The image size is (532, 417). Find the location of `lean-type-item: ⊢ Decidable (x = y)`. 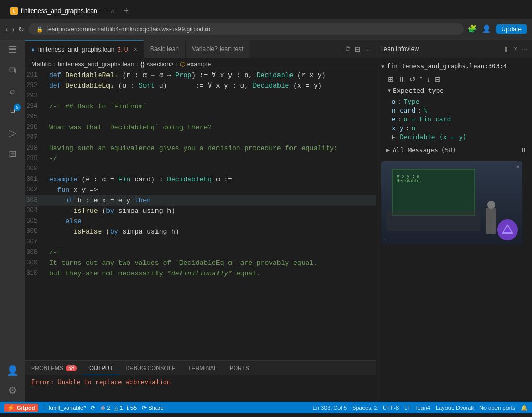

lean-type-item: ⊢ Decidable (x = y) is located at coordinates (459, 137).